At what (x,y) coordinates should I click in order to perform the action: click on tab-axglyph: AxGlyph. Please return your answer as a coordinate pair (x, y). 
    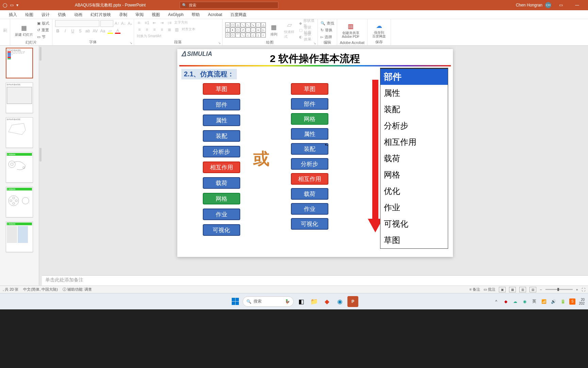
    Looking at the image, I should click on (176, 15).